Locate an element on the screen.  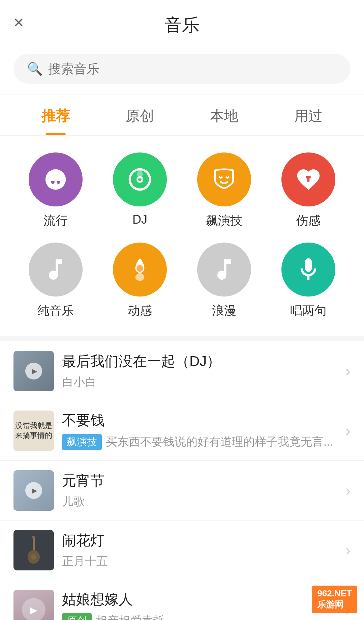
popular-icon is located at coordinates (56, 179).